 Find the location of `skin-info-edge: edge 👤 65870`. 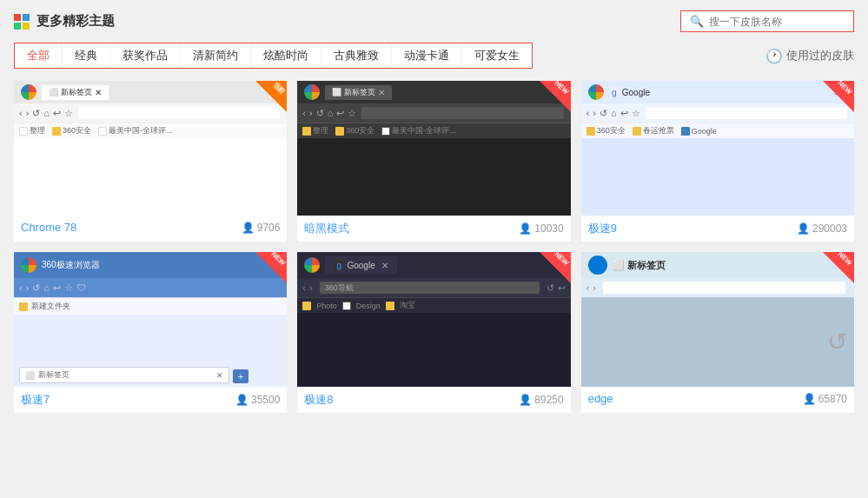

skin-info-edge: edge 👤 65870 is located at coordinates (718, 398).